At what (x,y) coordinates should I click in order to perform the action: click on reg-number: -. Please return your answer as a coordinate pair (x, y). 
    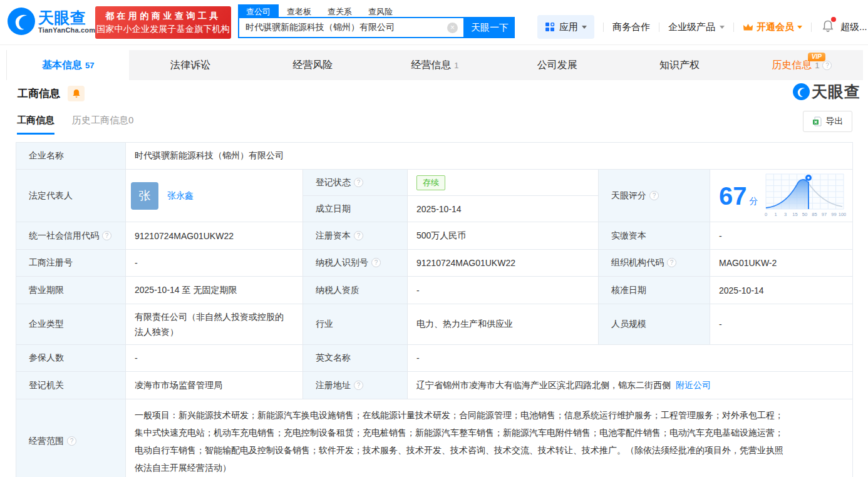
    Looking at the image, I should click on (214, 263).